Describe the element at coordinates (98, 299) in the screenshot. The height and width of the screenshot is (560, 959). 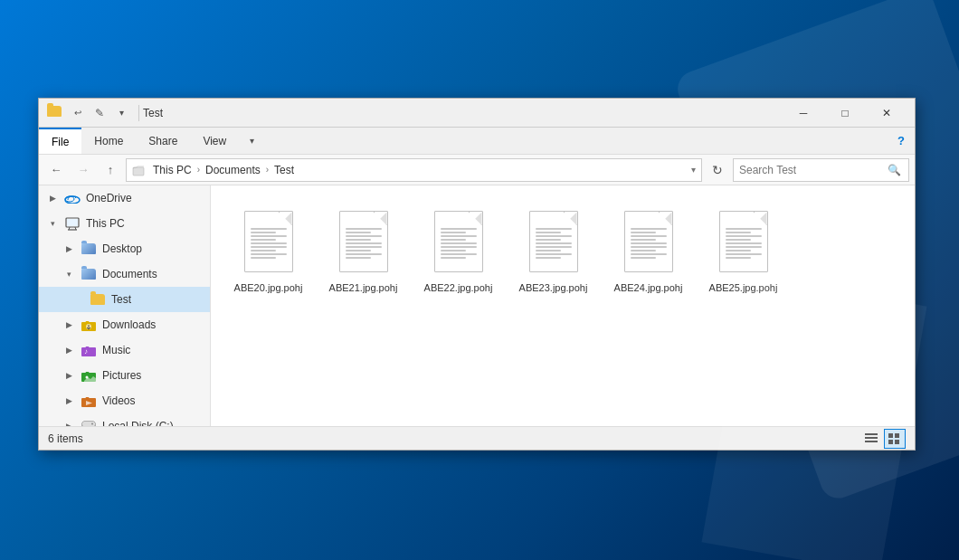
I see `test-folder-icon` at that location.